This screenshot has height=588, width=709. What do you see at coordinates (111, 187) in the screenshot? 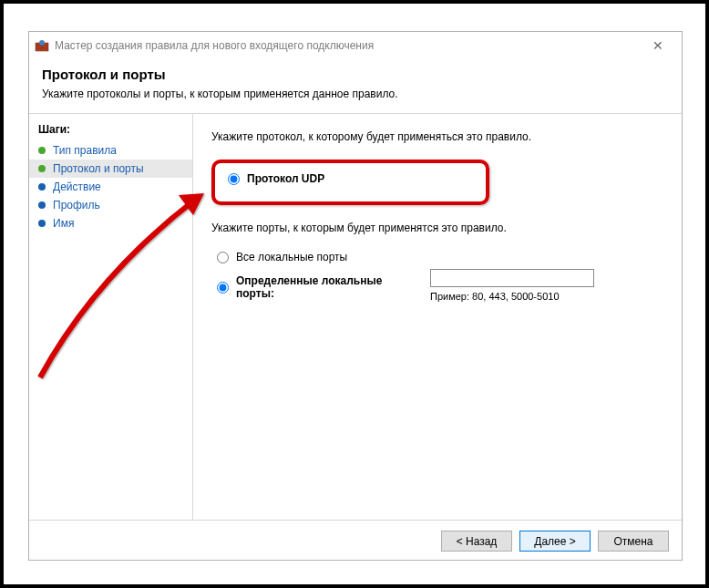
I see `step-action: Действие` at bounding box center [111, 187].